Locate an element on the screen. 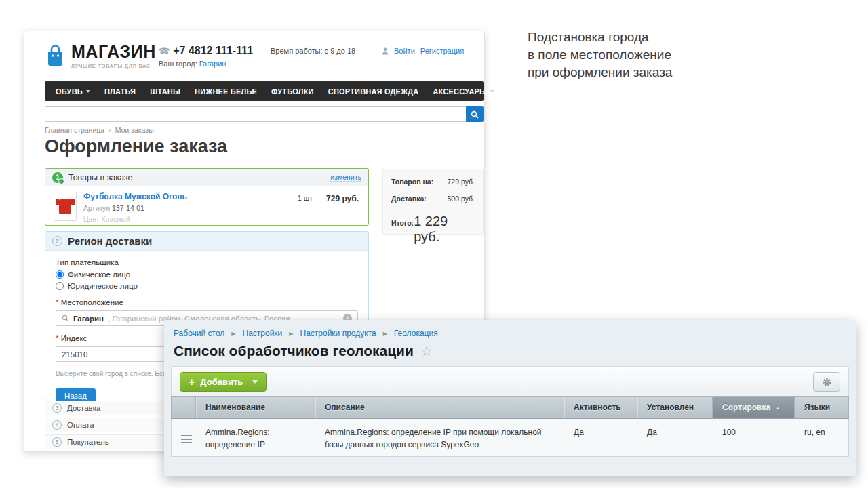 The image size is (868, 488). product-name-link: Футболка Мужской Огонь is located at coordinates (222, 197).